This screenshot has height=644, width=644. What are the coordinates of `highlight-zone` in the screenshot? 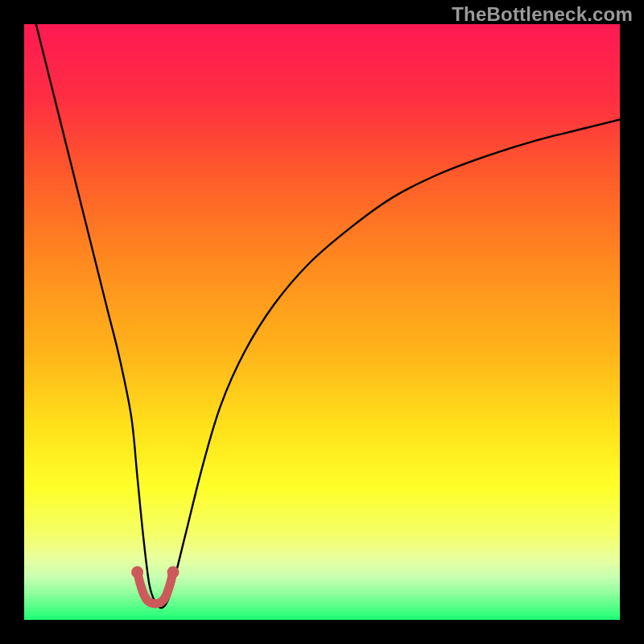 It's located at (155, 588).